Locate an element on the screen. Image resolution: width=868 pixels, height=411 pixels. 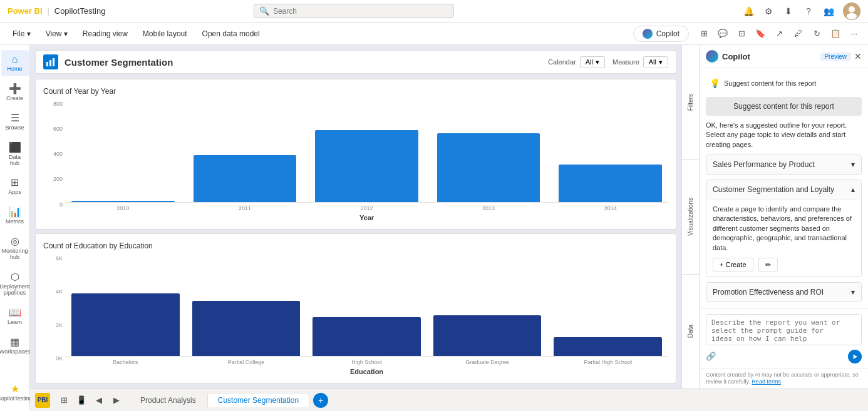
bar-2013 is located at coordinates (488, 168).